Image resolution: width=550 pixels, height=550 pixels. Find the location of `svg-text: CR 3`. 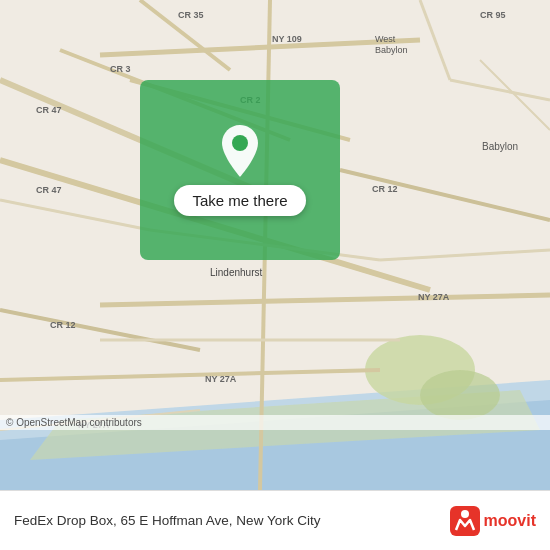

svg-text: CR 3 is located at coordinates (120, 69).